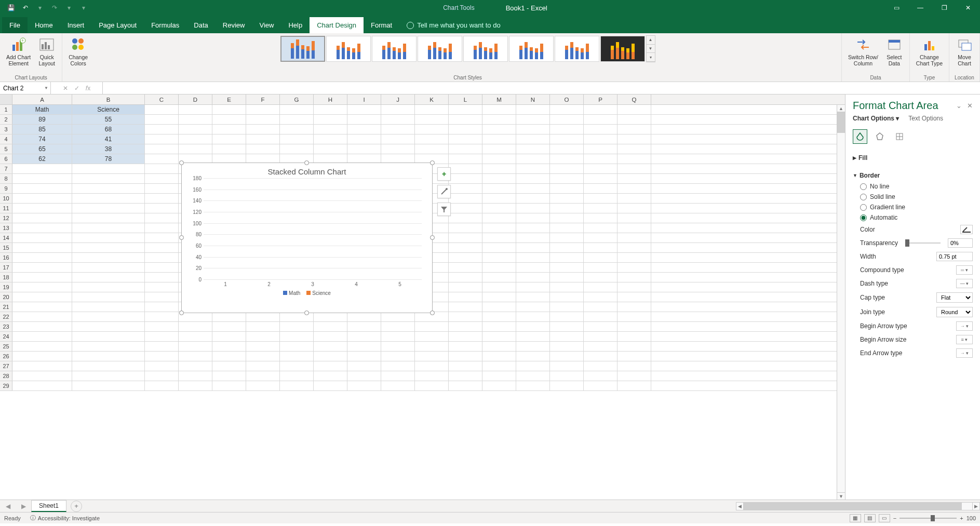  What do you see at coordinates (46, 88) in the screenshot?
I see `name-box-dropdown-icon: ▼` at bounding box center [46, 88].